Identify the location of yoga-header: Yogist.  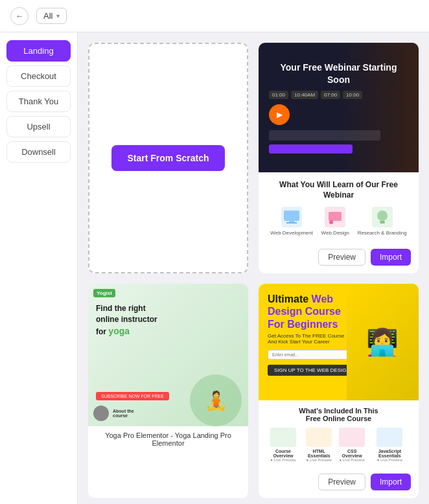
(104, 293).